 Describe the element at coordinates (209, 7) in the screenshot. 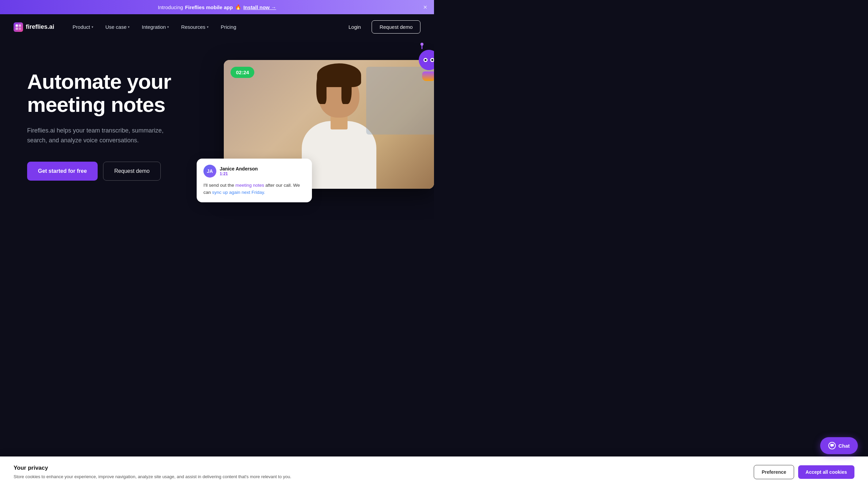

I see `banner-bold-text: Fireflies mobile app` at that location.